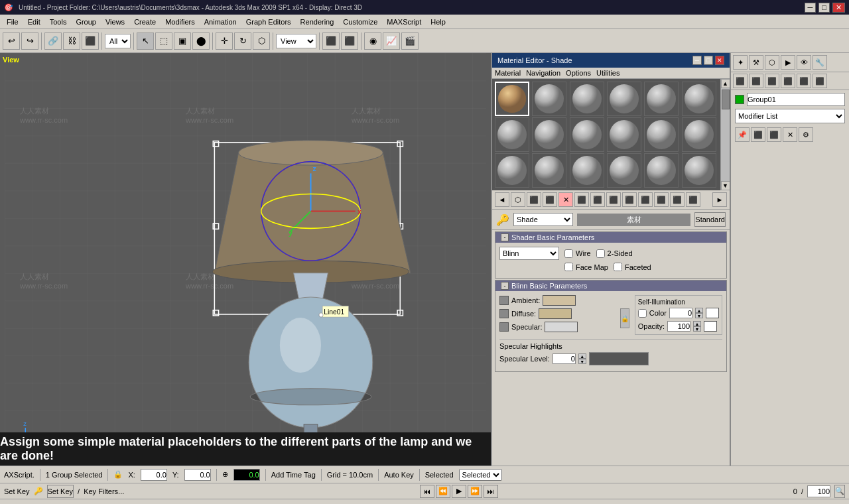 Image resolution: width=849 pixels, height=504 pixels. Describe the element at coordinates (410, 41) in the screenshot. I see `render-button: 🎬` at that location.